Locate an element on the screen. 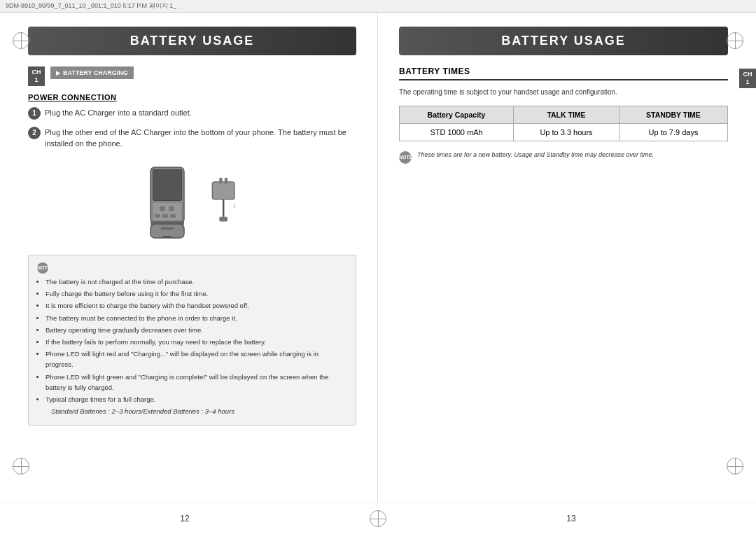 The height and width of the screenshot is (534, 756). note-box-left: NOTE The battery is not charged at the t… is located at coordinates (192, 340).